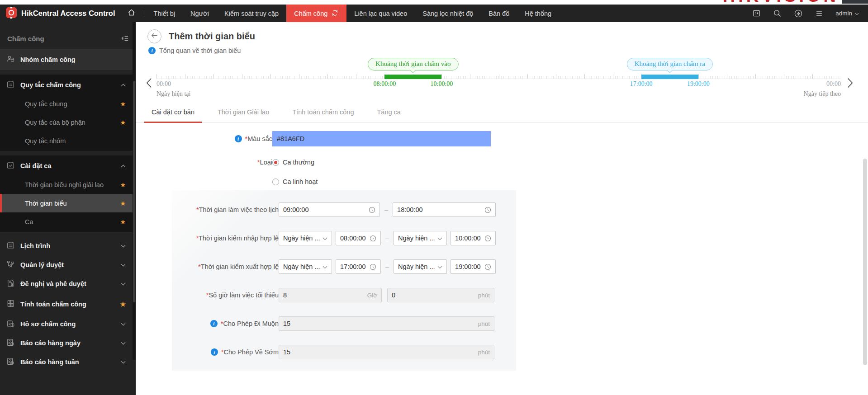  What do you see at coordinates (149, 84) in the screenshot?
I see `timeline-prev-arrow` at bounding box center [149, 84].